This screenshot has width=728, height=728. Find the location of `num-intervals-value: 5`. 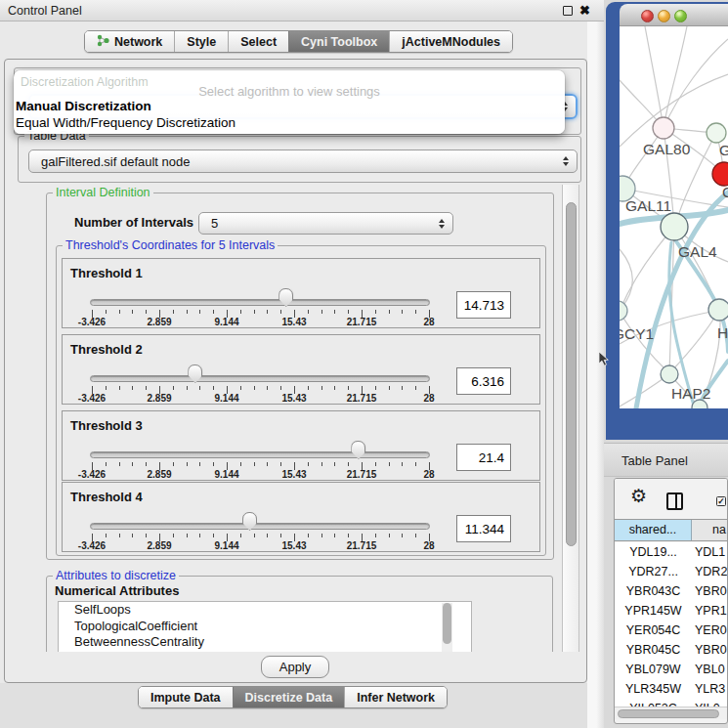

num-intervals-value: 5 is located at coordinates (215, 223).